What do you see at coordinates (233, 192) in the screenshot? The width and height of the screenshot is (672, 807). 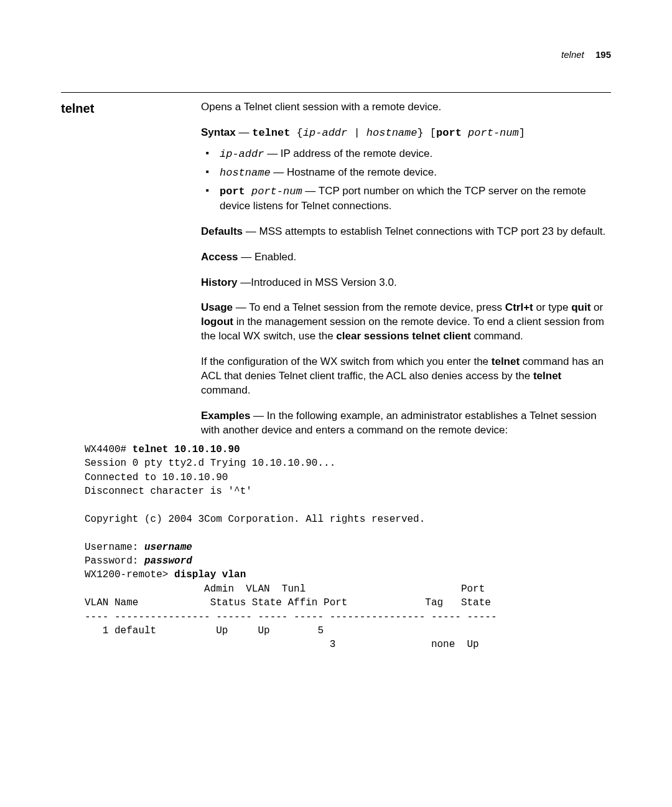 I see `param-port-kw: port` at bounding box center [233, 192].